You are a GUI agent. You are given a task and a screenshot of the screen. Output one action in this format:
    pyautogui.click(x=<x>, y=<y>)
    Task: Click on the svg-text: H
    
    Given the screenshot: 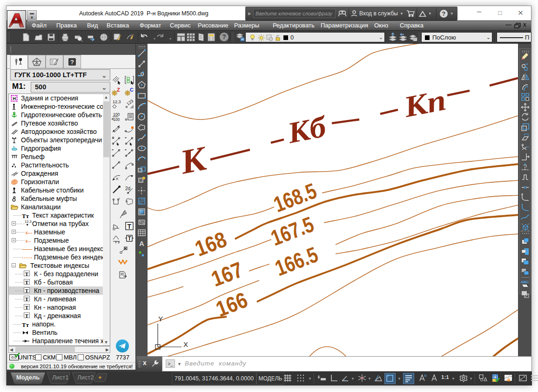 What is the action you would take?
    pyautogui.click(x=14, y=99)
    